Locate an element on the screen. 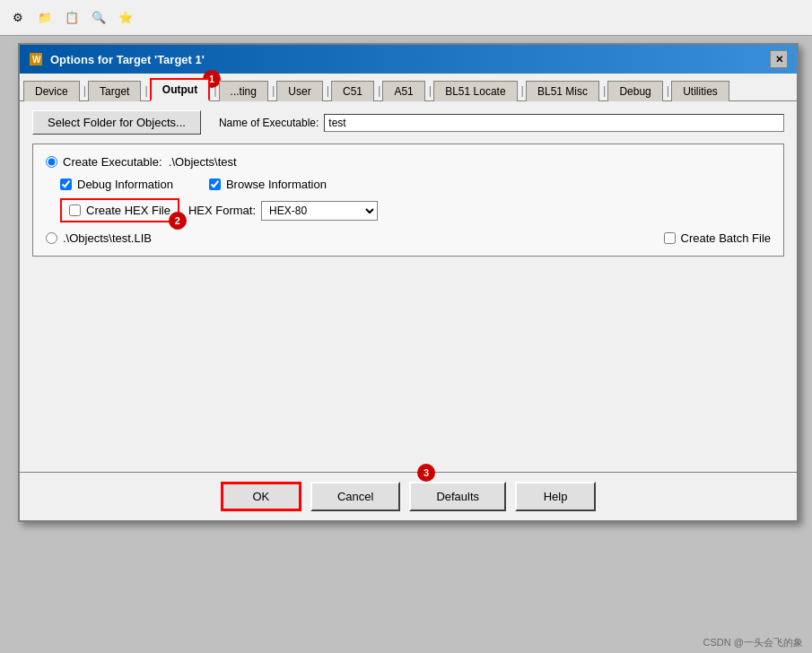 The height and width of the screenshot is (653, 812). star-icon: ⭐ is located at coordinates (126, 18).